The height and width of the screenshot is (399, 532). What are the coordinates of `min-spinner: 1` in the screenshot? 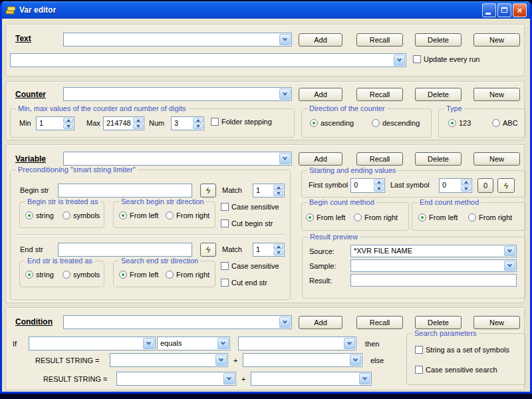 It's located at (55, 124).